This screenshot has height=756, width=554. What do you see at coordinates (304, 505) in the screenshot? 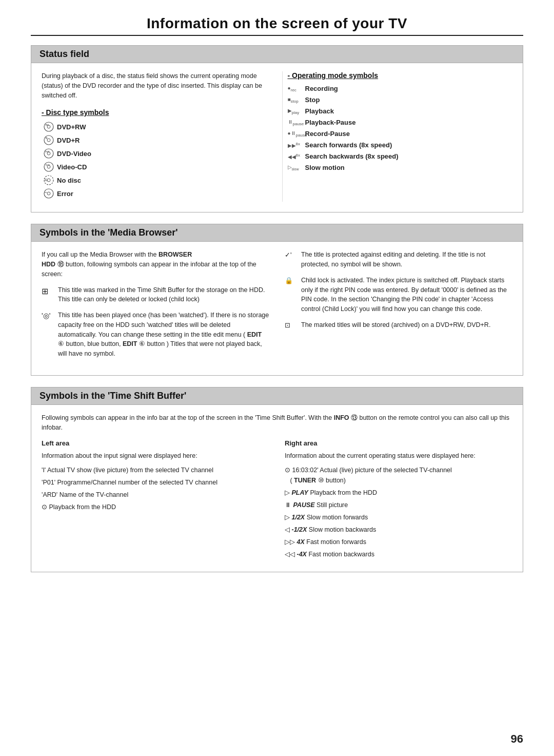
I see `pause-italic: PAUSE` at bounding box center [304, 505].